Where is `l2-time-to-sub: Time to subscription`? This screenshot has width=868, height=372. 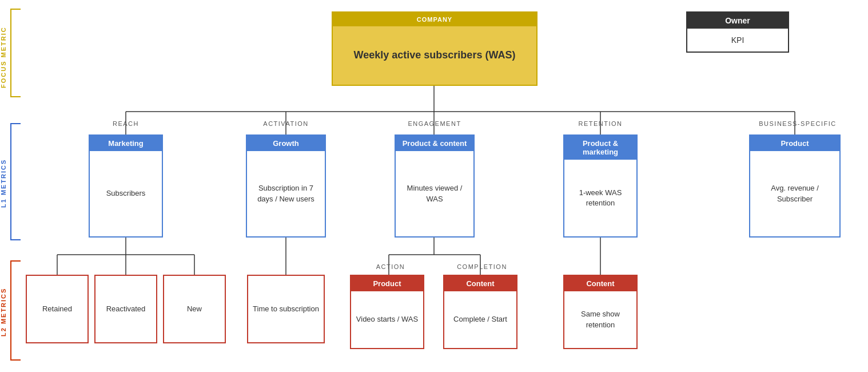 l2-time-to-sub: Time to subscription is located at coordinates (286, 309).